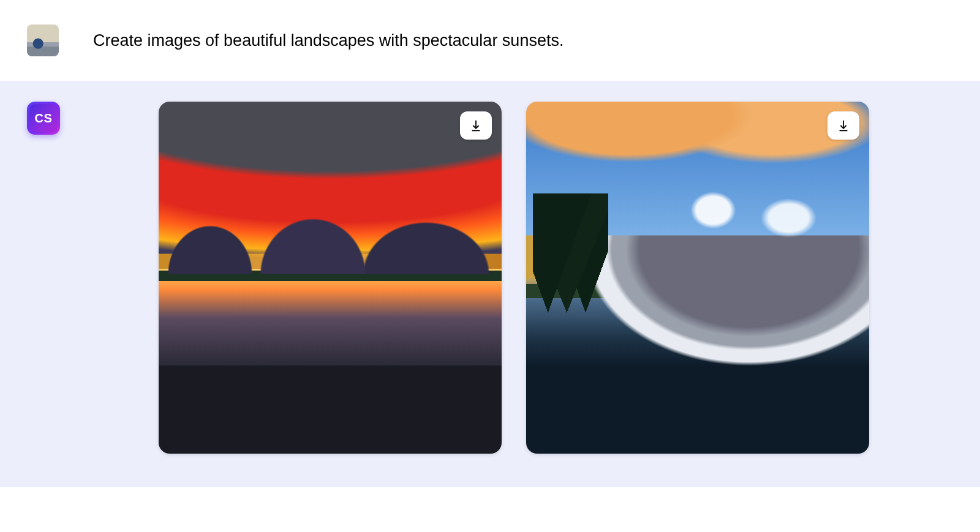 The image size is (980, 532). What do you see at coordinates (43, 118) in the screenshot?
I see `assistant-avatar: CS` at bounding box center [43, 118].